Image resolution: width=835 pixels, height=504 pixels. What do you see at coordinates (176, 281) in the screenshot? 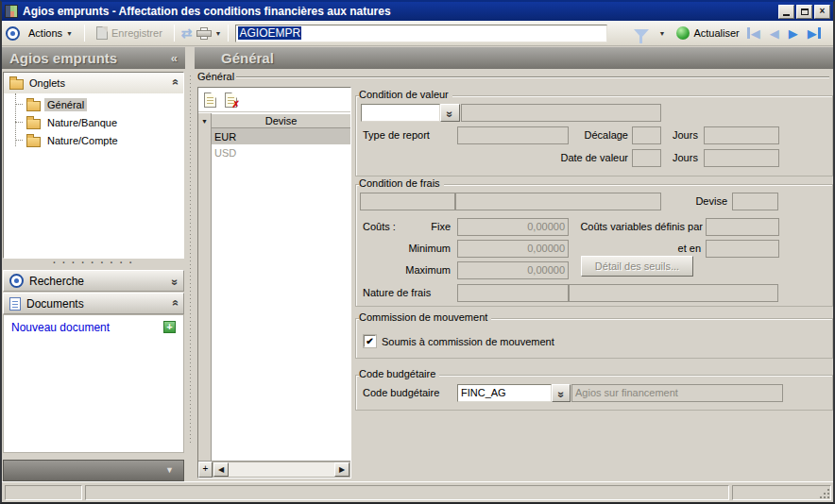
I see `expand-section-icon: »` at bounding box center [176, 281].